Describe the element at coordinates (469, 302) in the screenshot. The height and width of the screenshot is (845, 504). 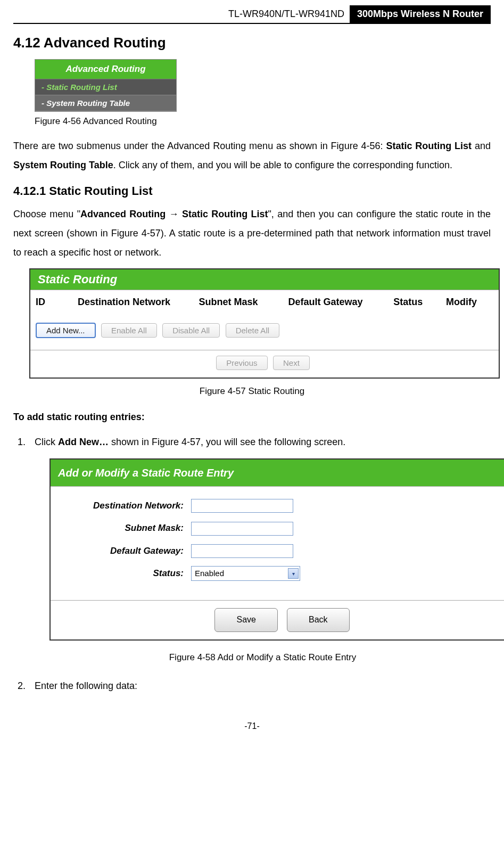
I see `col-modify: Modify` at that location.